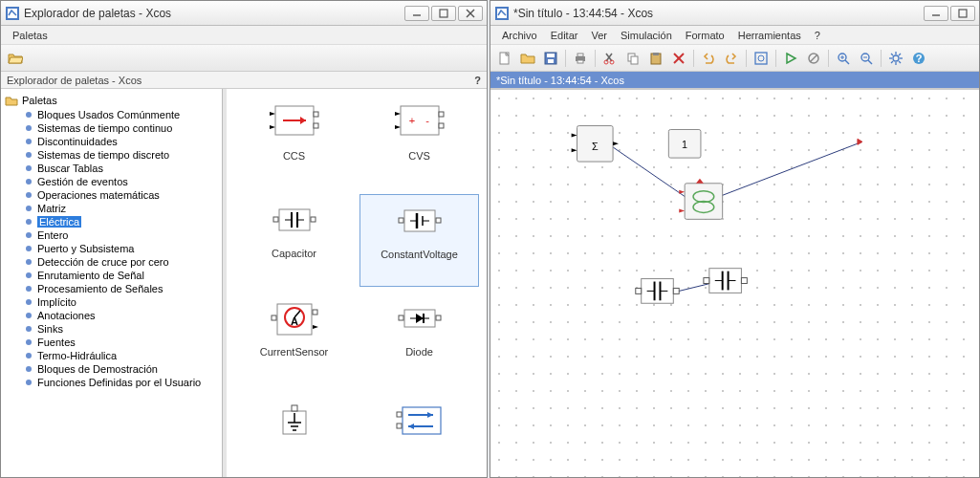  I want to click on tree-item: Fuentes, so click(111, 342).